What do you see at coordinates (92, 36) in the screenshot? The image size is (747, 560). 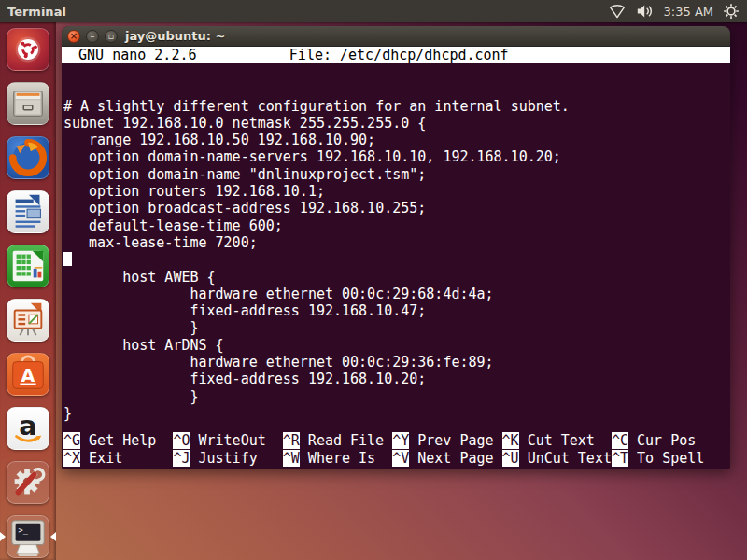 I see `minimize-button: –` at bounding box center [92, 36].